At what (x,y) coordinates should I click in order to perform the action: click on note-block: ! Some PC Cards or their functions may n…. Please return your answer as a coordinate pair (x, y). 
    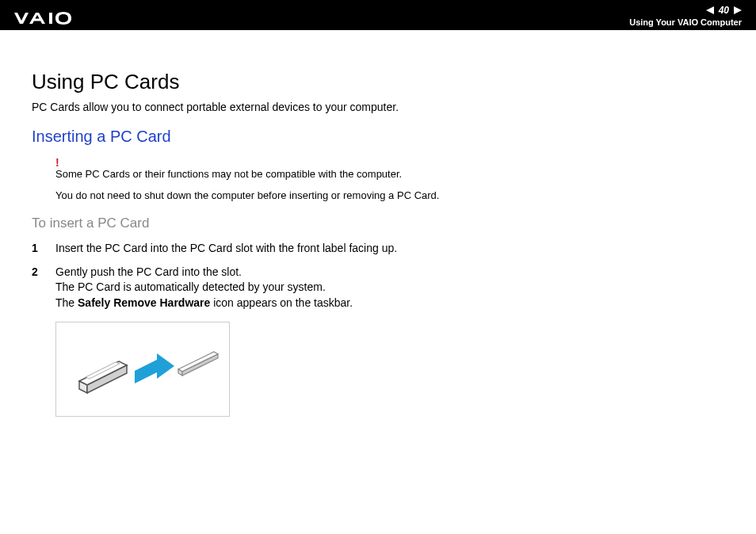
    Looking at the image, I should click on (378, 179).